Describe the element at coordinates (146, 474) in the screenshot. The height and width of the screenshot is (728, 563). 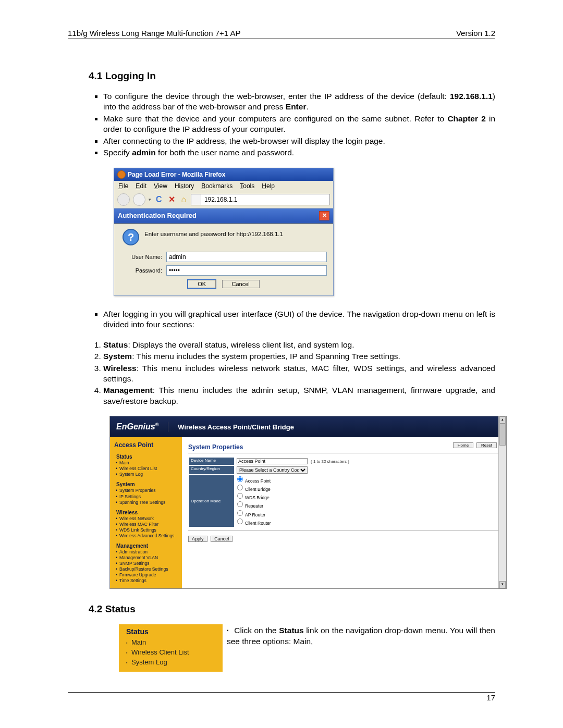
I see `nav-item-syslog: System Log` at that location.